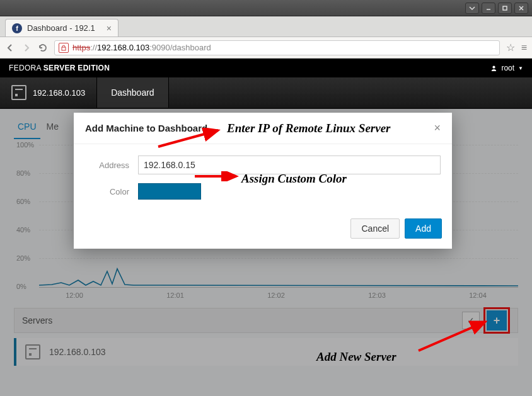 The height and width of the screenshot is (396, 532). I want to click on browser-menu-icon: ≡, so click(524, 48).